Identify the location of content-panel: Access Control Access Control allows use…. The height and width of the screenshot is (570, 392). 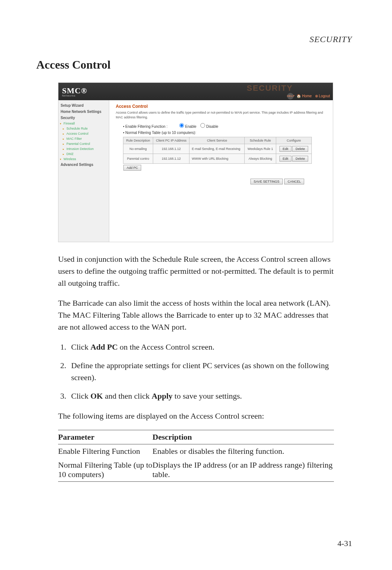
(221, 171).